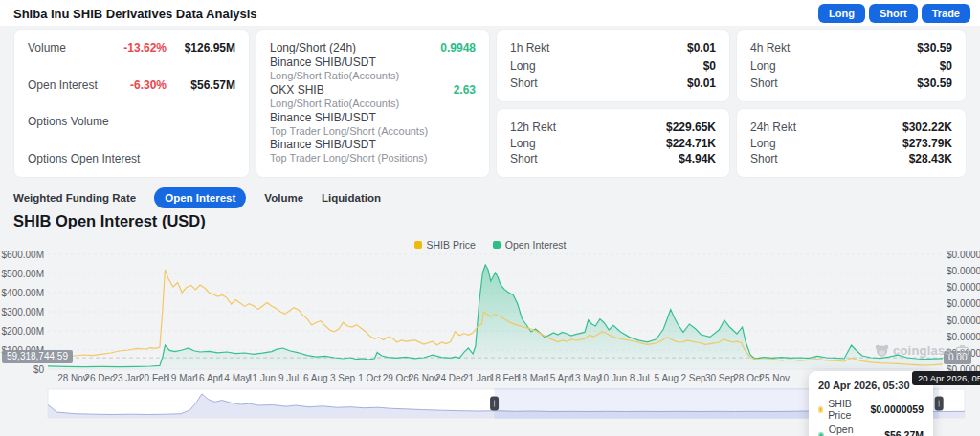 This screenshot has height=436, width=980. I want to click on x-axis-label: 25 Nov, so click(774, 379).